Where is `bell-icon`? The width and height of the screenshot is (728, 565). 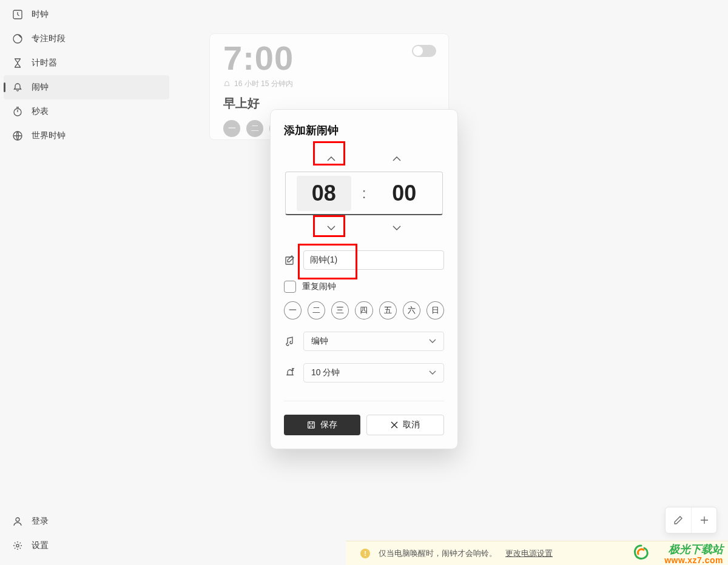
bell-icon is located at coordinates (18, 87).